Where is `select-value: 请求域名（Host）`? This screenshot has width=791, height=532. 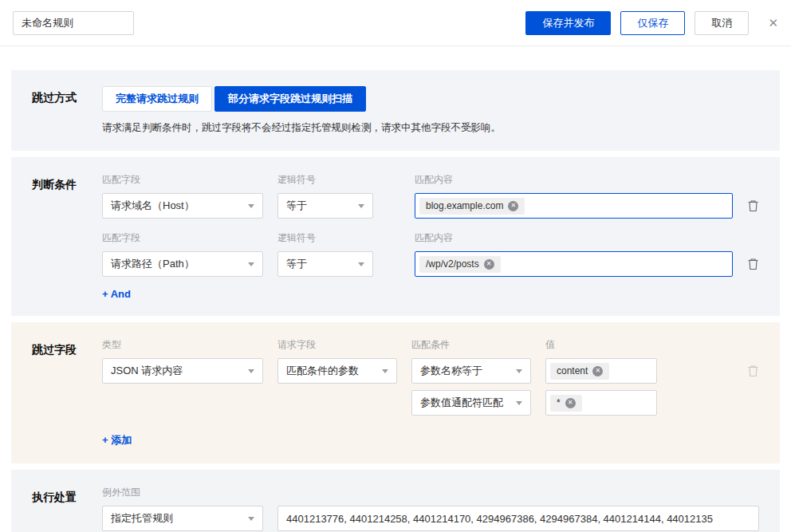
select-value: 请求域名（Host） is located at coordinates (176, 206).